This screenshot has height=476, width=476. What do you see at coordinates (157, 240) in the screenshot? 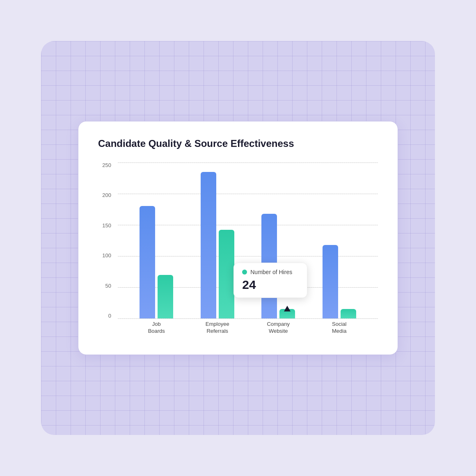
I see `bar-group-job-boards` at bounding box center [157, 240].